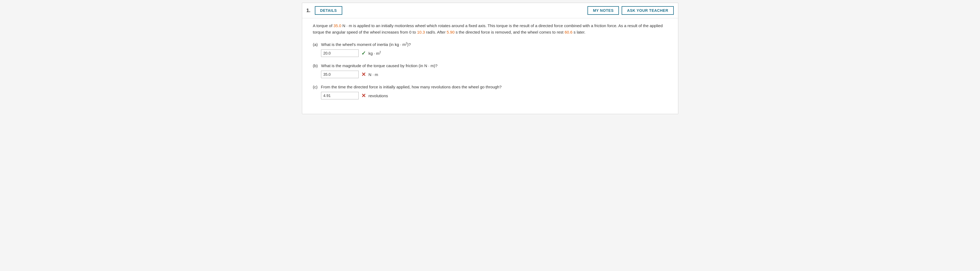 The image size is (980, 271). What do you see at coordinates (603, 11) in the screenshot?
I see `my-notes-button: MY NOTES` at bounding box center [603, 11].